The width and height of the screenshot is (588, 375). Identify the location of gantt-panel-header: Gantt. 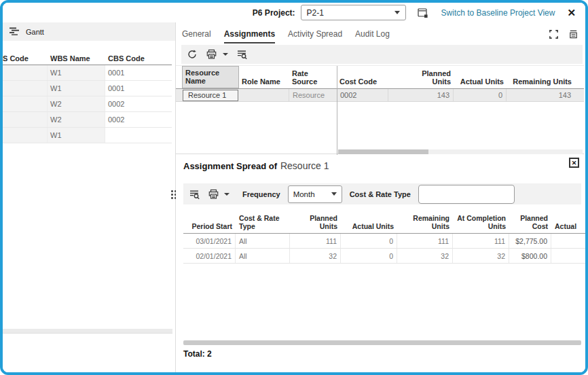
(89, 31).